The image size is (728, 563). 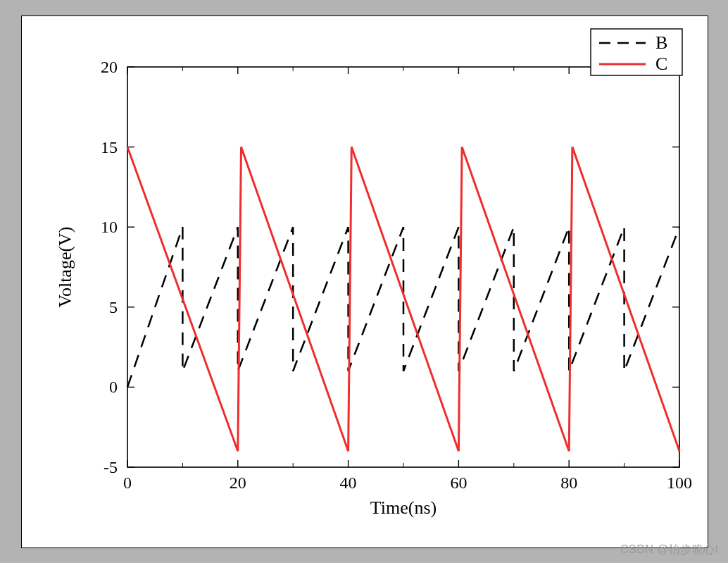 What do you see at coordinates (669, 550) in the screenshot?
I see `watermark-text: CSDN @怡步晓心l` at bounding box center [669, 550].